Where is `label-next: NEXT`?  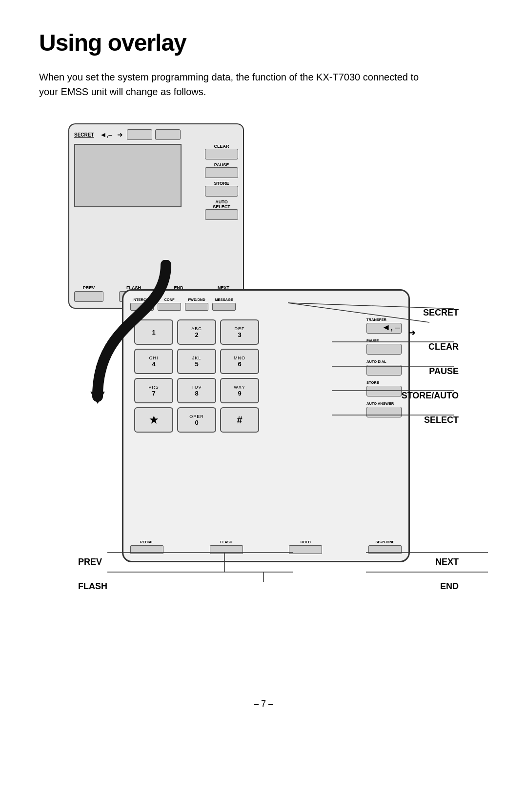
label-next: NEXT is located at coordinates (447, 562).